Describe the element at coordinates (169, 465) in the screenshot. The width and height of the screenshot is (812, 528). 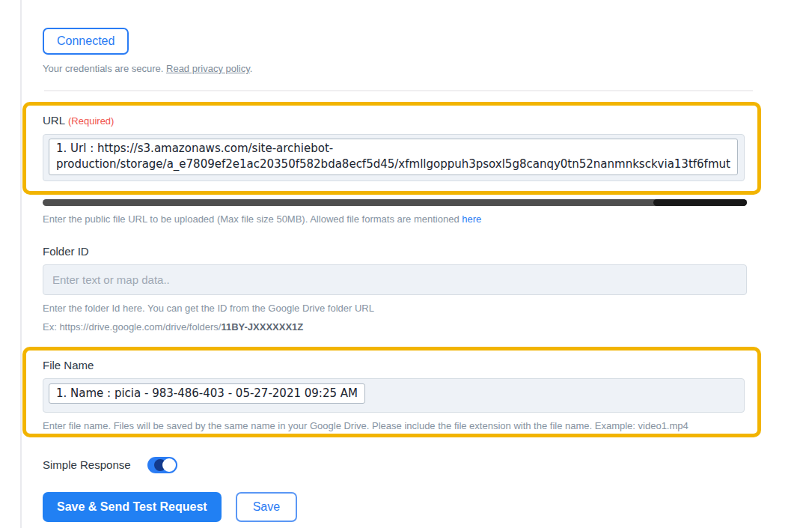
I see `toggle-knob` at that location.